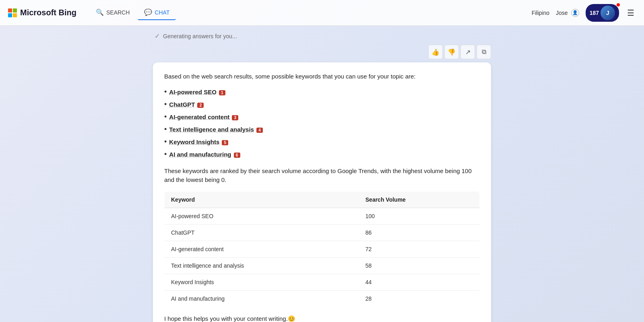  What do you see at coordinates (322, 123) in the screenshot?
I see `keyword-list: • AI-powered SEO 1 • ChatGPT 2 • AI-gene…` at bounding box center [322, 123].